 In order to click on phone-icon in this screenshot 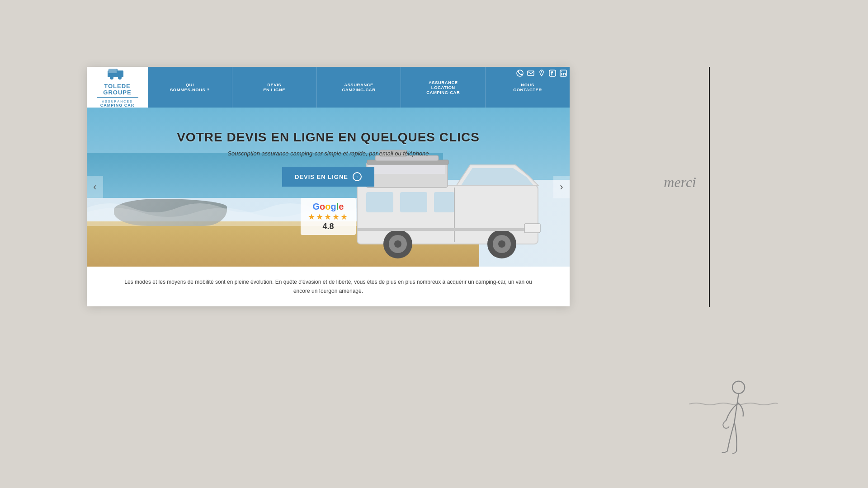, I will do `click(520, 73)`.